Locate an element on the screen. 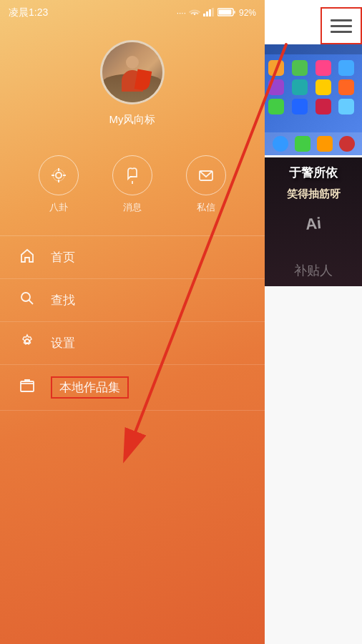 This screenshot has width=362, height=644. signal-dots: ···· is located at coordinates (182, 13).